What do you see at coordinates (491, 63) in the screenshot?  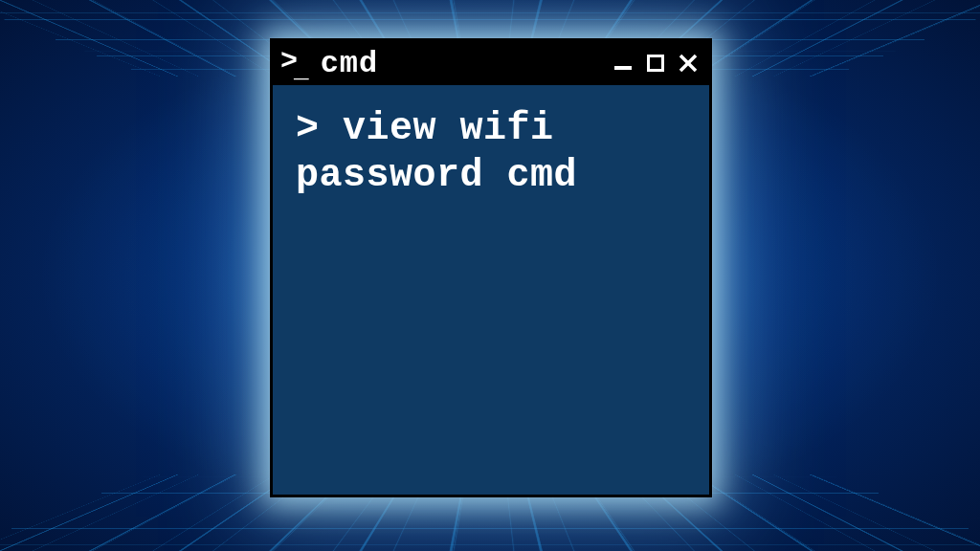 I see `titlebar: >_ cmd` at bounding box center [491, 63].